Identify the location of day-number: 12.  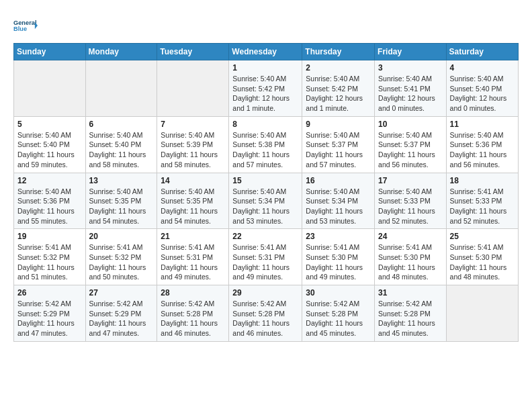
(50, 181).